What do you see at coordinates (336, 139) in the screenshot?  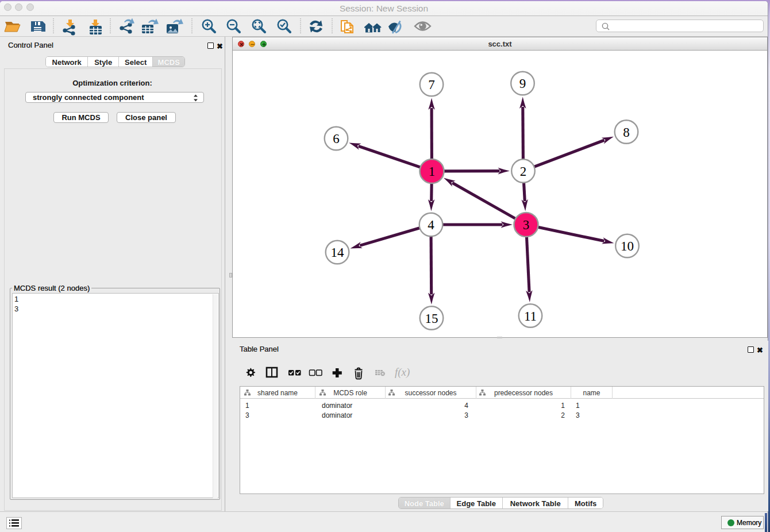 I see `svg-text: 6` at bounding box center [336, 139].